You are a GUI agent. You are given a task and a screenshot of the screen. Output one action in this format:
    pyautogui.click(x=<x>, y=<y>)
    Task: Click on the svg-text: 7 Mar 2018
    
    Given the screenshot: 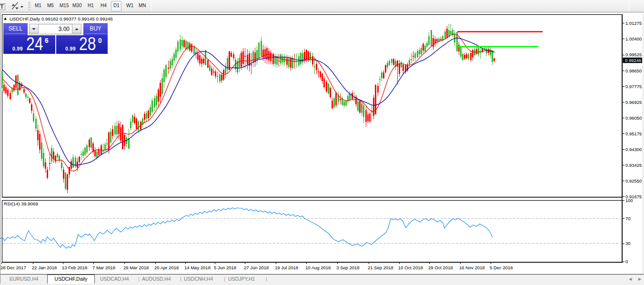 What is the action you would take?
    pyautogui.click(x=104, y=268)
    